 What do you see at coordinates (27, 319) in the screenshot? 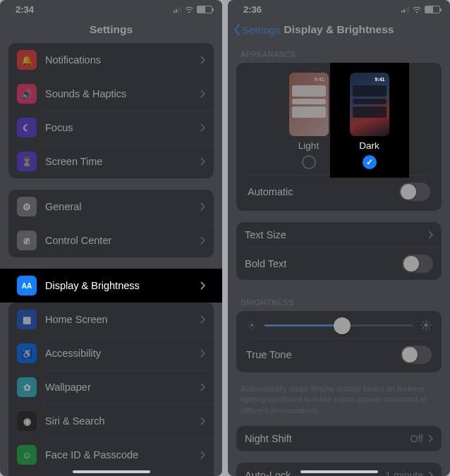
I see `grid-icon: ▦` at bounding box center [27, 319].